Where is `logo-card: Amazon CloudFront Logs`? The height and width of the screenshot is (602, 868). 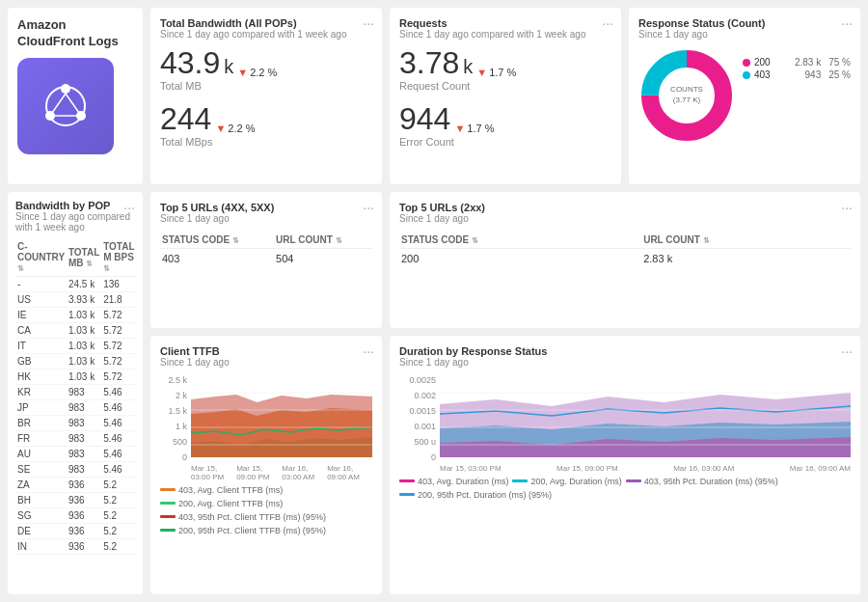
logo-card: Amazon CloudFront Logs is located at coordinates (75, 96).